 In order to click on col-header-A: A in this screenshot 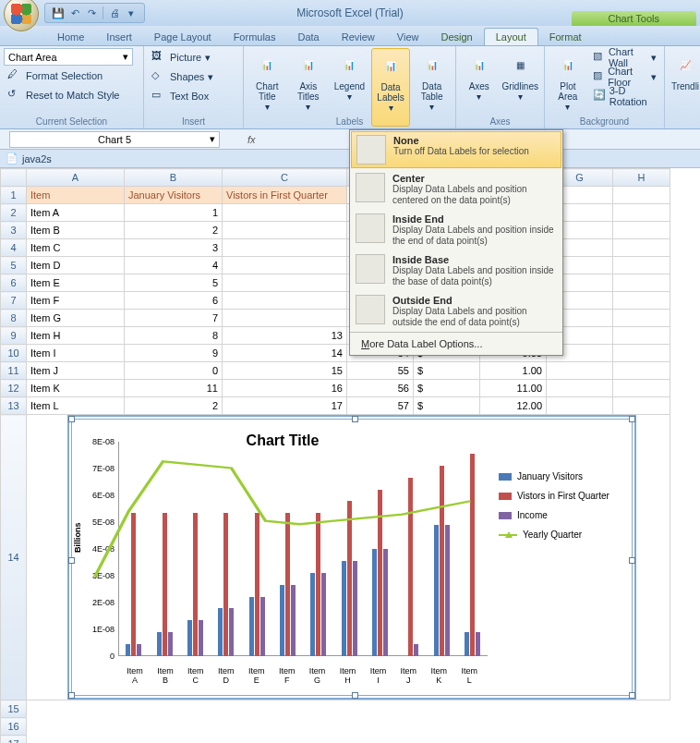, I will do `click(76, 177)`.